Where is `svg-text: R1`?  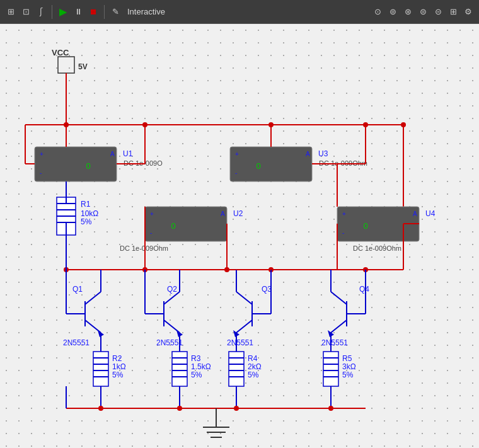 svg-text: R1 is located at coordinates (86, 204).